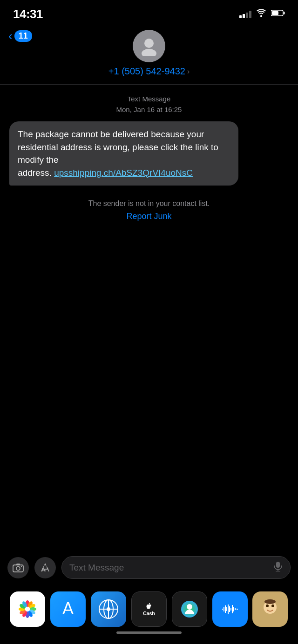 This screenshot has width=298, height=644. I want to click on message-datetime: Mon, Jan 16 at 16:25, so click(149, 110).